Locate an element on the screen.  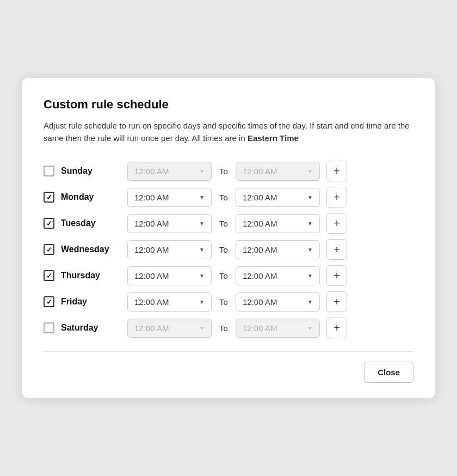
schedule-row-saturday: Saturday12:00 AM▼To12:00 AM▼+ is located at coordinates (228, 328).